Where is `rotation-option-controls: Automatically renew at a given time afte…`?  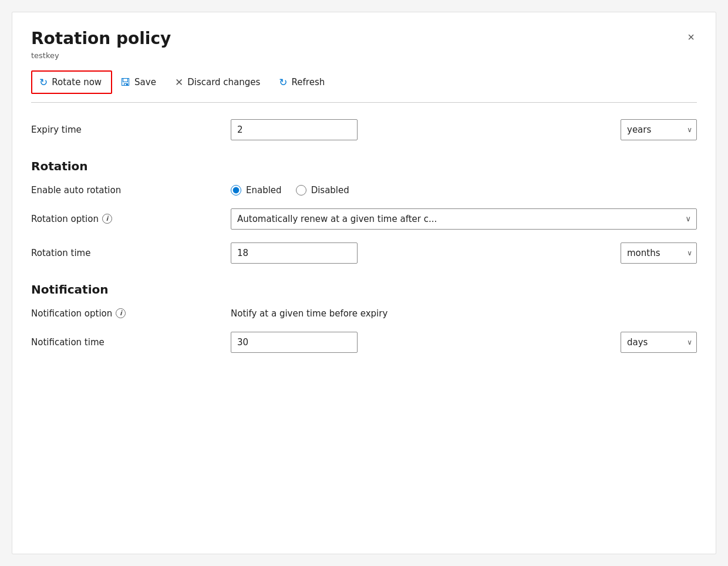
rotation-option-controls: Automatically renew at a given time afte… is located at coordinates (464, 219).